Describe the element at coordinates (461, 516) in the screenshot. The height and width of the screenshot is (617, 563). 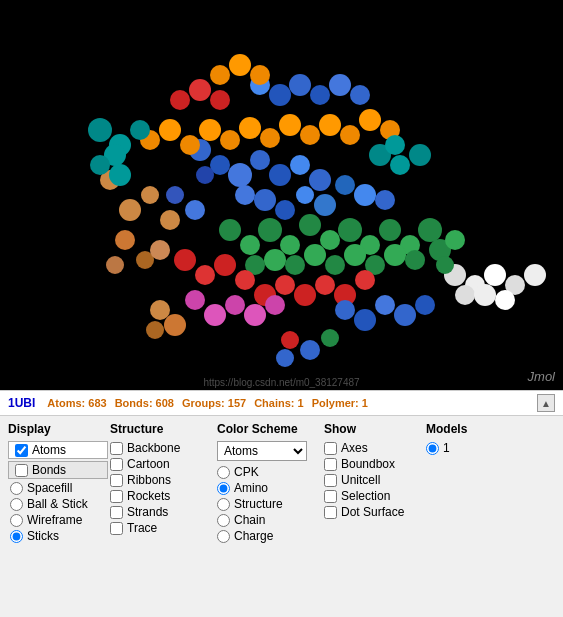
I see `models-group: Models 1` at that location.